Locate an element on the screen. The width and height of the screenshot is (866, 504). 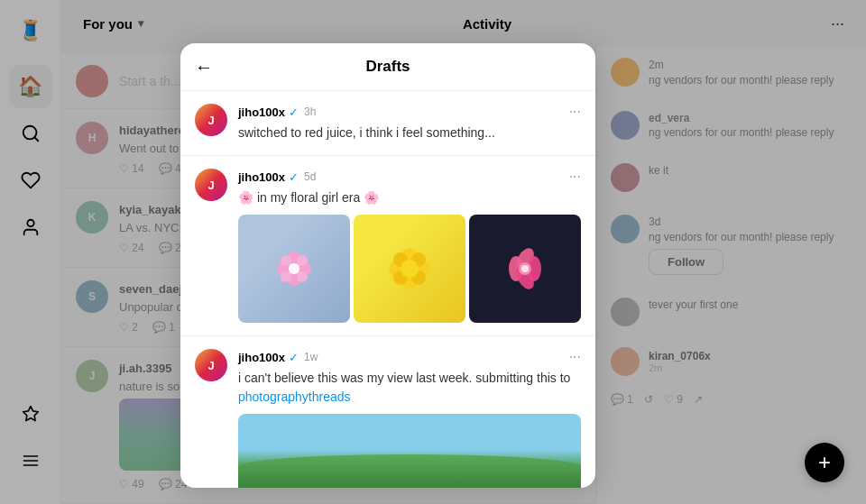
draft-text-3: i can't believe this was my view last we… is located at coordinates (410, 388).